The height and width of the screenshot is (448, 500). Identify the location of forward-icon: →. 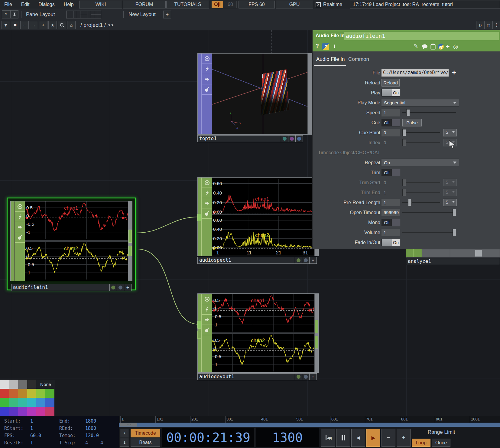
(34, 25).